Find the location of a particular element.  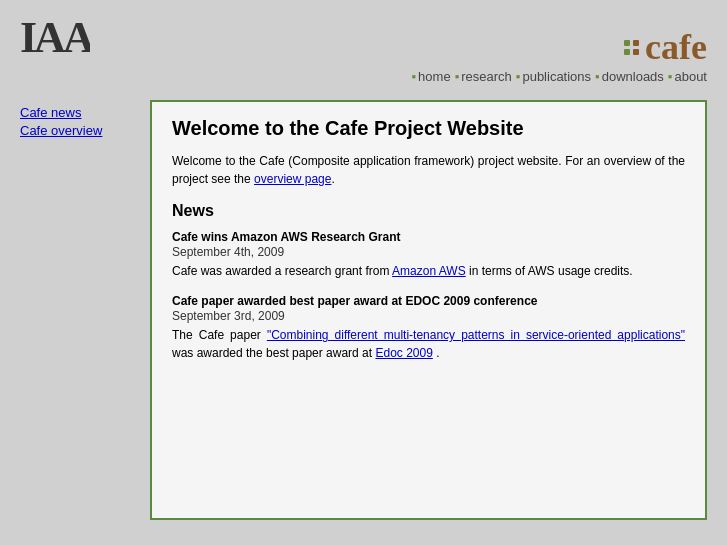

paper-link: "Combining different multi-tenancy patte… is located at coordinates (476, 335).